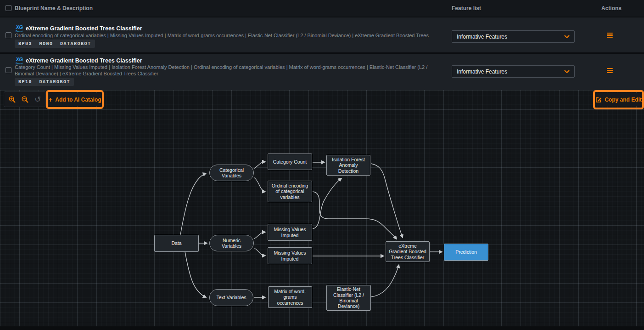 The width and height of the screenshot is (644, 330). What do you see at coordinates (231, 298) in the screenshot?
I see `node-text-variables: Text Variables` at bounding box center [231, 298].